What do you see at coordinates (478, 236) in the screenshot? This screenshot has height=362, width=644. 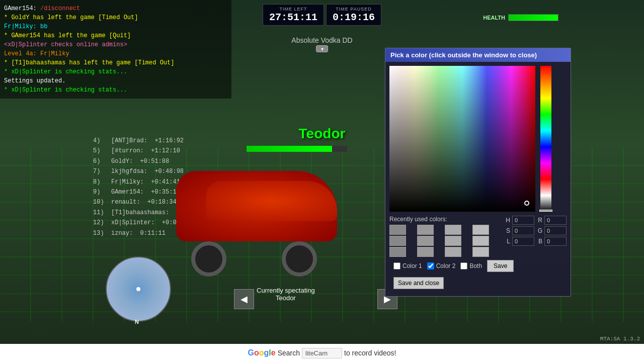 I see `color-controls-row: Recently used colors:` at bounding box center [478, 236].